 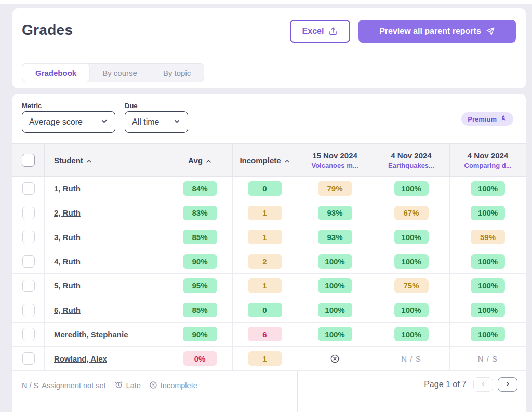 What do you see at coordinates (265, 335) in the screenshot?
I see `score-cell: 6` at bounding box center [265, 335].